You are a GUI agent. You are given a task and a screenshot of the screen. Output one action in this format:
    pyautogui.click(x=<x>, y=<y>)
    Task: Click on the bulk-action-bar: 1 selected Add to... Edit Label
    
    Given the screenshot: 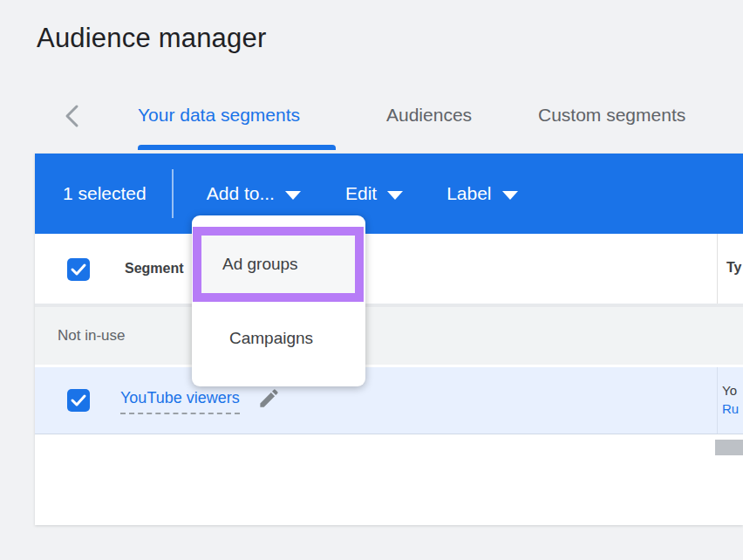 What is the action you would take?
    pyautogui.click(x=389, y=194)
    